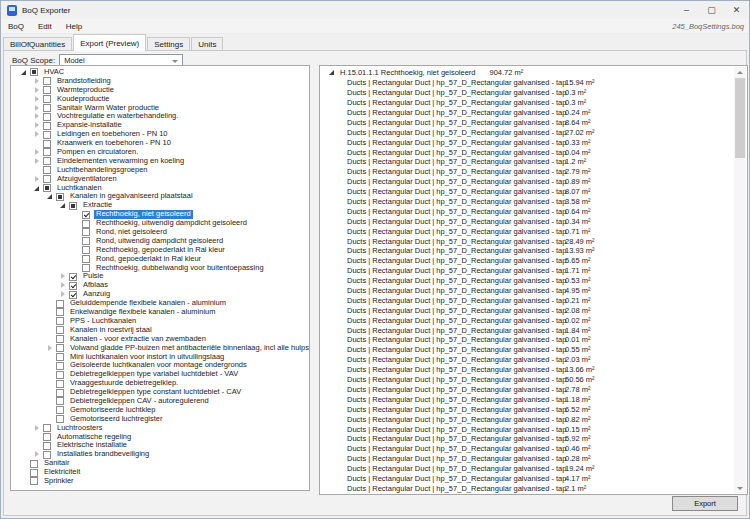 This screenshot has width=750, height=519. What do you see at coordinates (160, 276) in the screenshot?
I see `tree-item: Pulsie` at bounding box center [160, 276].